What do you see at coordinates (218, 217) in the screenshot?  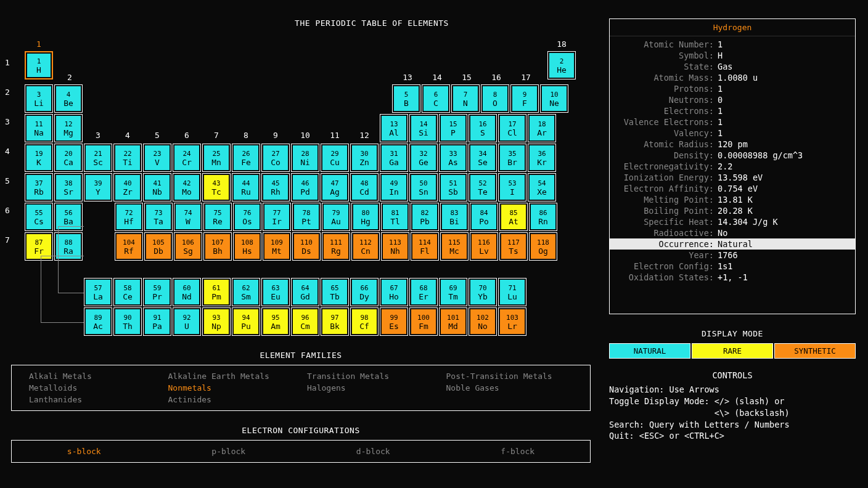 I see `element-Re: 75Re` at bounding box center [218, 217].